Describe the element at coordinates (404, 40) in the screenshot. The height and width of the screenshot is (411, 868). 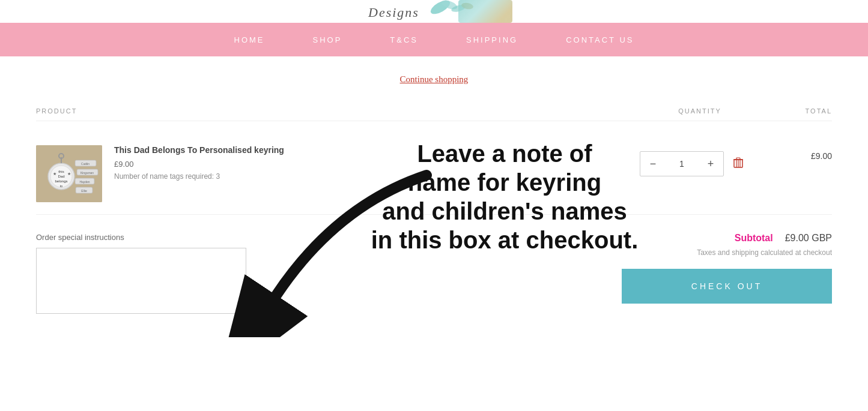
I see `nav-tcs: T&CS` at that location.